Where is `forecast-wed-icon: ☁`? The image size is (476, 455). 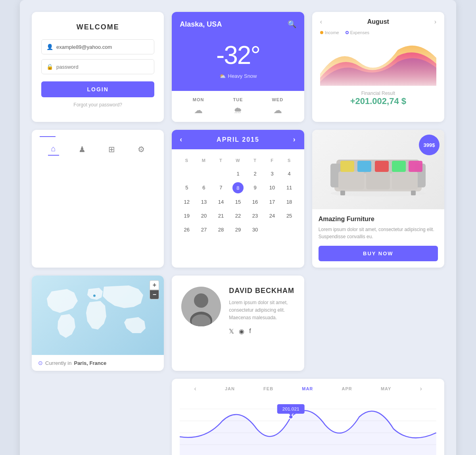 forecast-wed-icon: ☁ is located at coordinates (278, 110).